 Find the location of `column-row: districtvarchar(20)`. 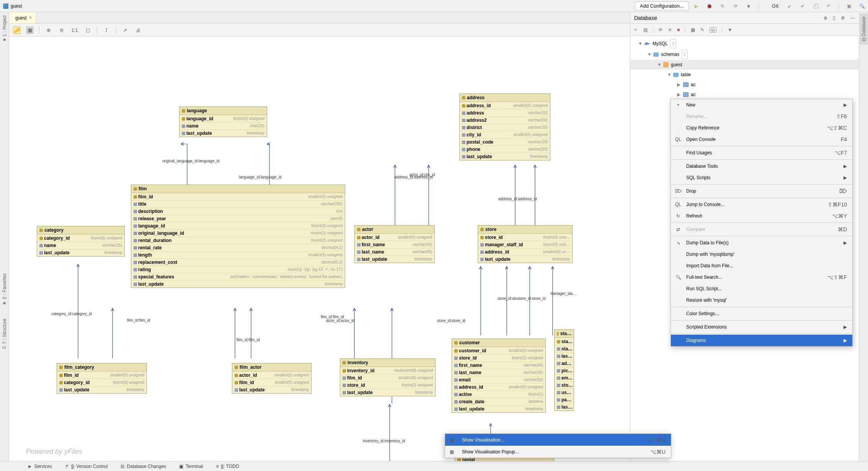

column-row: districtvarchar(20) is located at coordinates (505, 127).